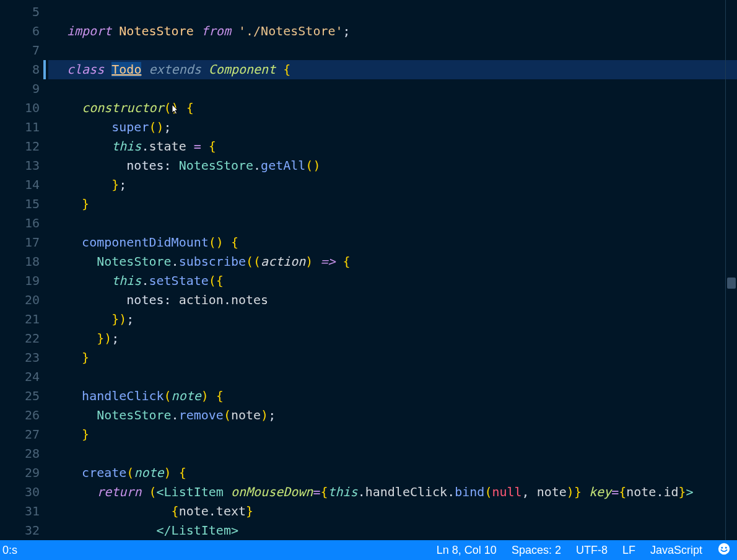 The image size is (737, 560). Describe the element at coordinates (24, 320) in the screenshot. I see `line-number: 21` at that location.